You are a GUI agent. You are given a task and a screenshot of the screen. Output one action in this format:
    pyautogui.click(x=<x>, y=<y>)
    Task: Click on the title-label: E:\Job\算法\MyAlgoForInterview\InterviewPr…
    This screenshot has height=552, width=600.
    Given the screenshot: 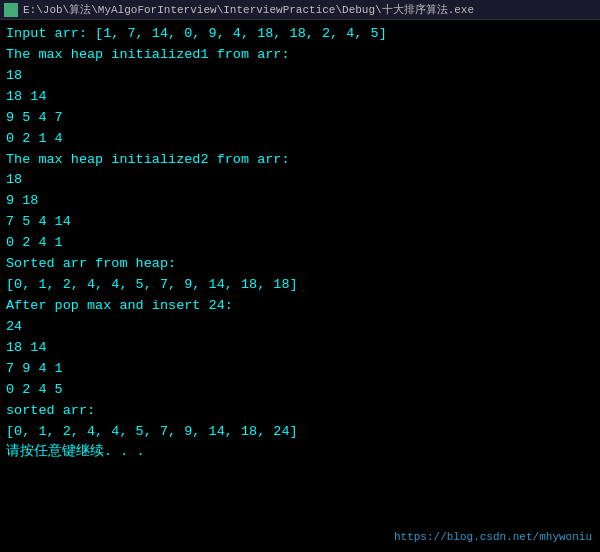 What is the action you would take?
    pyautogui.click(x=248, y=10)
    